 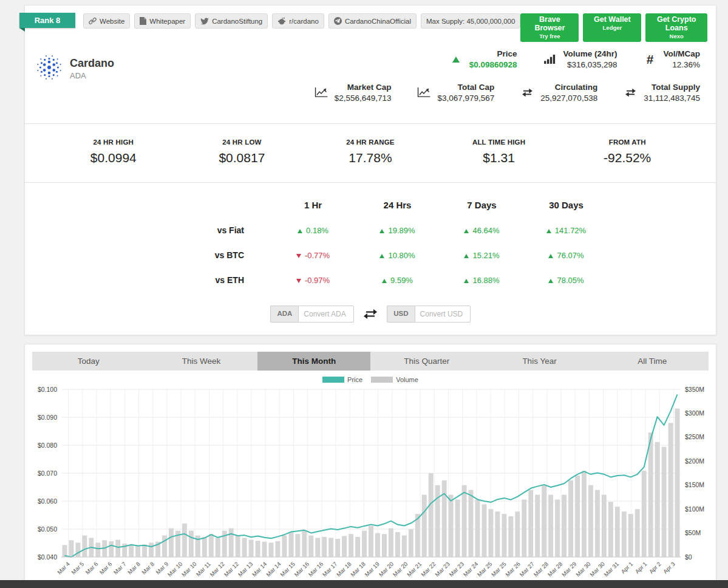 I want to click on pt-col-1-hr: 1 Hr, so click(x=313, y=205).